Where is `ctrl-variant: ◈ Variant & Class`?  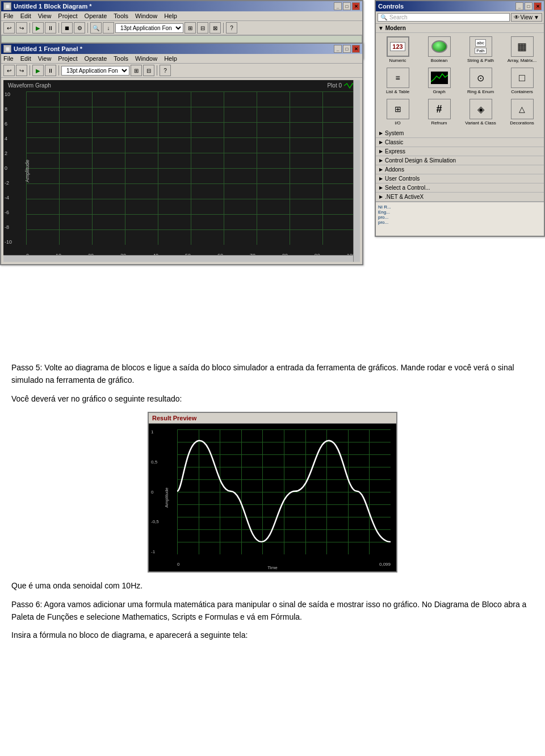 ctrl-variant: ◈ Variant & Class is located at coordinates (480, 112).